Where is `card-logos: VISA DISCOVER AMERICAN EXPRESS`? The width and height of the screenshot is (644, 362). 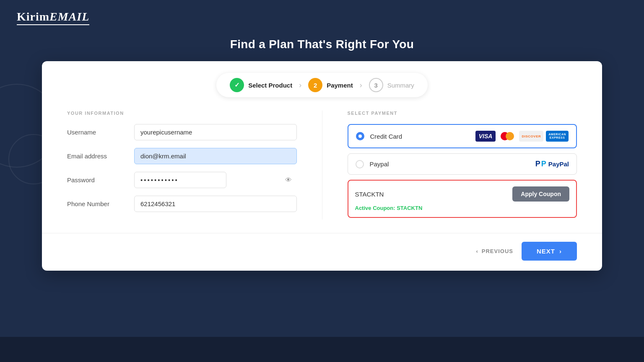 card-logos: VISA DISCOVER AMERICAN EXPRESS is located at coordinates (522, 136).